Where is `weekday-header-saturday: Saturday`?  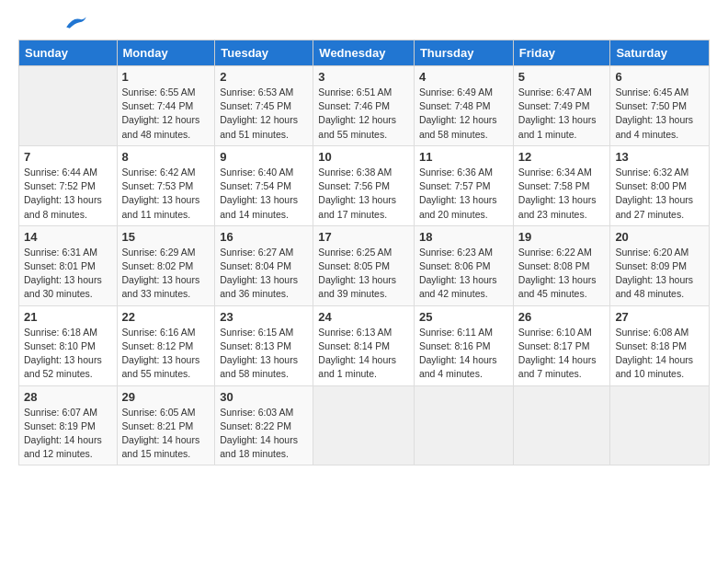
weekday-header-saturday: Saturday is located at coordinates (660, 53).